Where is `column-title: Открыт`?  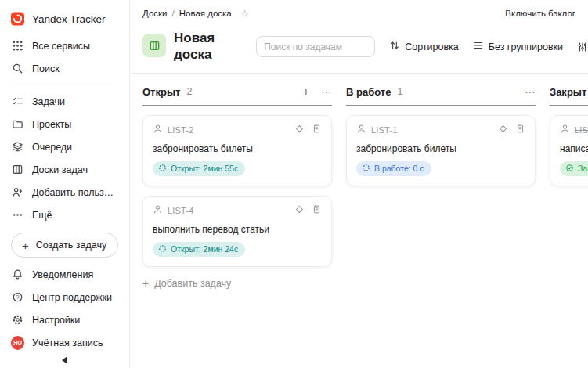
column-title: Открыт is located at coordinates (161, 92).